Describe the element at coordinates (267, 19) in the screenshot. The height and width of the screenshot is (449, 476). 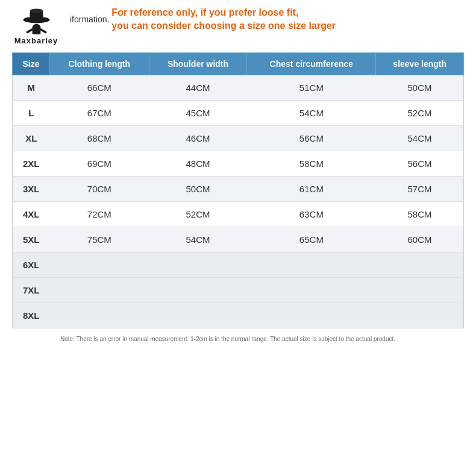
I see `header-text-area: iformation. For reference only, if you p…` at that location.